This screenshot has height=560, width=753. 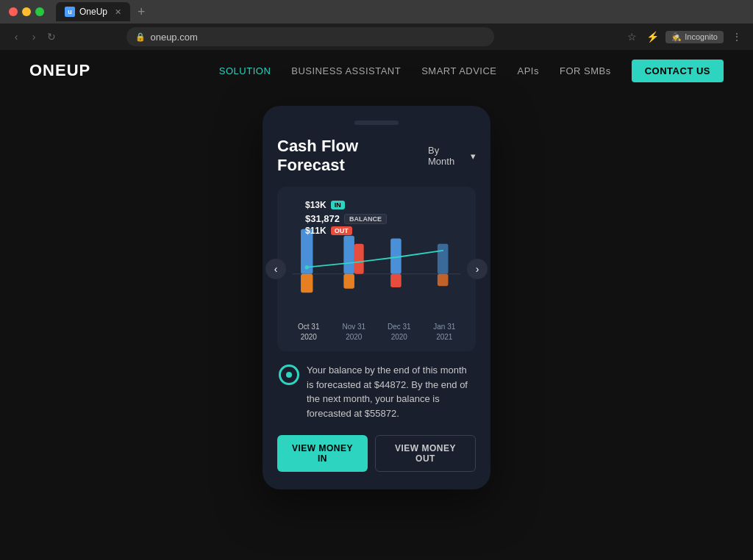 What do you see at coordinates (93, 12) in the screenshot?
I see `tab-label: OneUp` at bounding box center [93, 12].